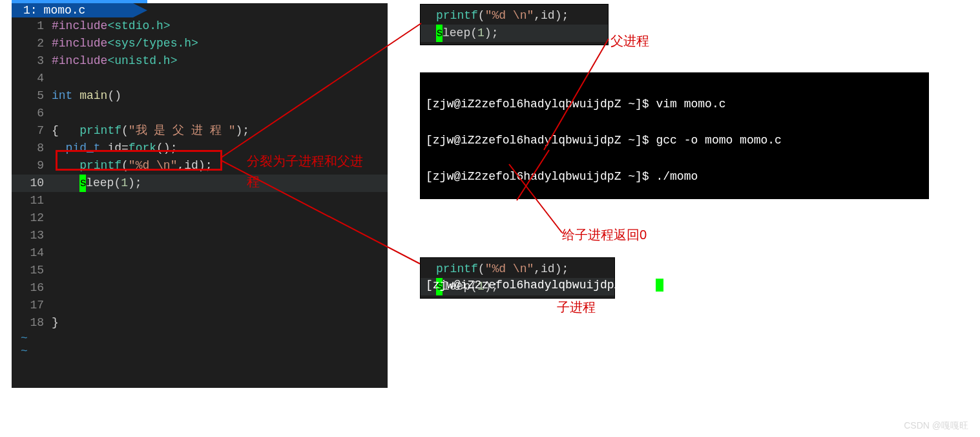 The height and width of the screenshot is (437, 980). What do you see at coordinates (936, 426) in the screenshot?
I see `watermark: CSDN @嘎嘎旺` at bounding box center [936, 426].